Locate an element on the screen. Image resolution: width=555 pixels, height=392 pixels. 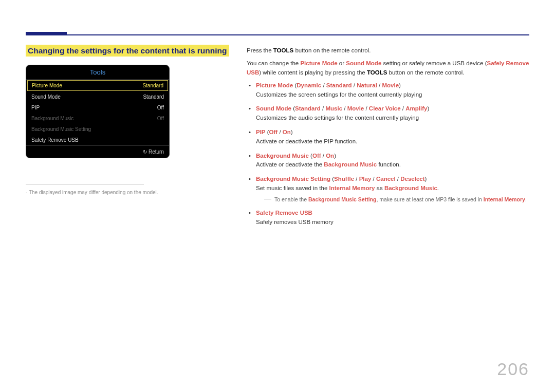
tools-row-pip: PIP Off is located at coordinates (98, 108).